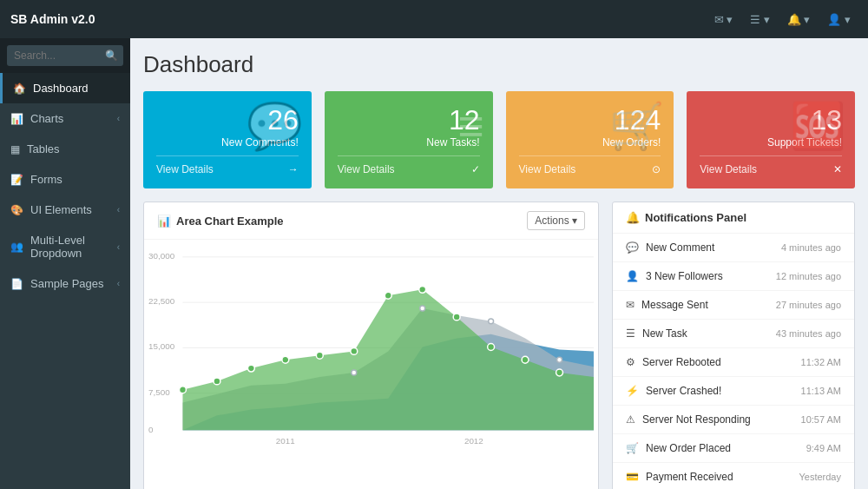 This screenshot has width=868, height=489. Describe the element at coordinates (689, 477) in the screenshot. I see `notif-text-9: Payment Received` at that location.